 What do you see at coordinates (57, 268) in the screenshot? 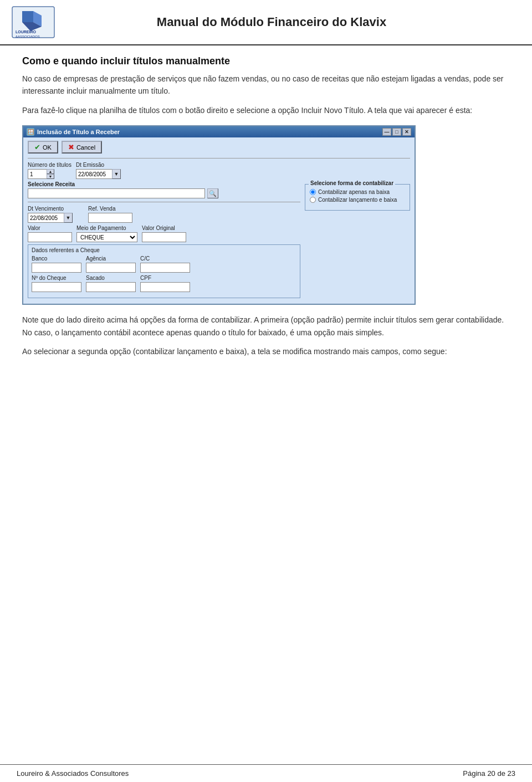
I see `banco-input` at bounding box center [57, 268].